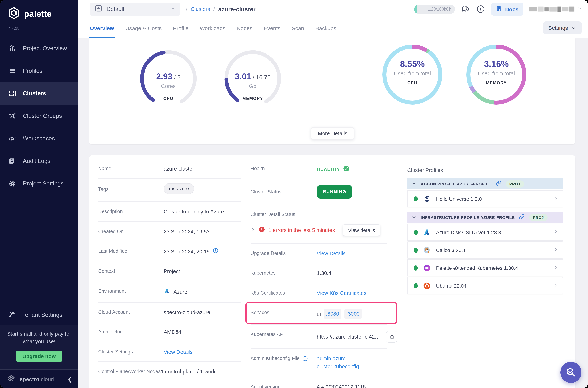 This screenshot has height=388, width=588. What do you see at coordinates (485, 232) in the screenshot?
I see `profile-layer-azure-disk-csi: Azure Disk CSI Driver 1.28.3` at bounding box center [485, 232].